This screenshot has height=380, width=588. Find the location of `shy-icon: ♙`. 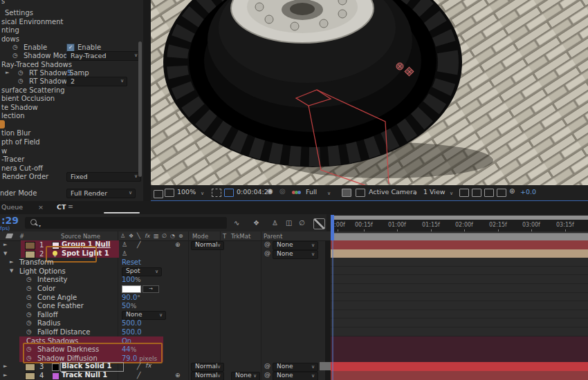

shy-icon: ♙ is located at coordinates (125, 245).